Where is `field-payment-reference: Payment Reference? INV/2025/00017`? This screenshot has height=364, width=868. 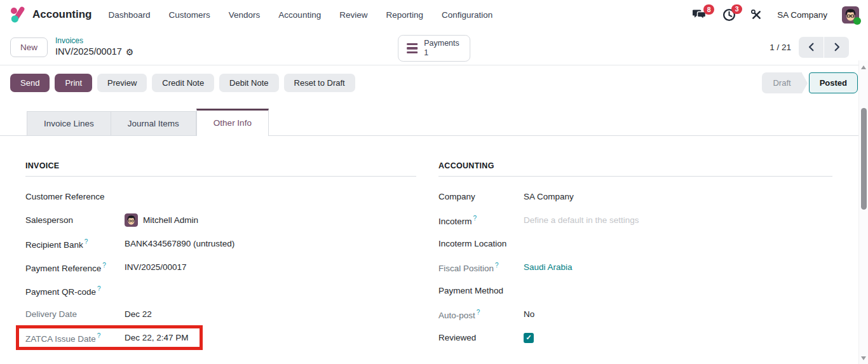
field-payment-reference: Payment Reference? INV/2025/00017 is located at coordinates (221, 267).